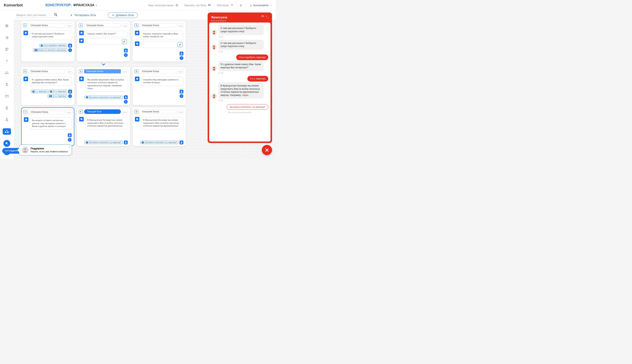 The width and height of the screenshot is (632, 364). Describe the element at coordinates (7, 96) in the screenshot. I see `sidebar-item-billing` at that location.